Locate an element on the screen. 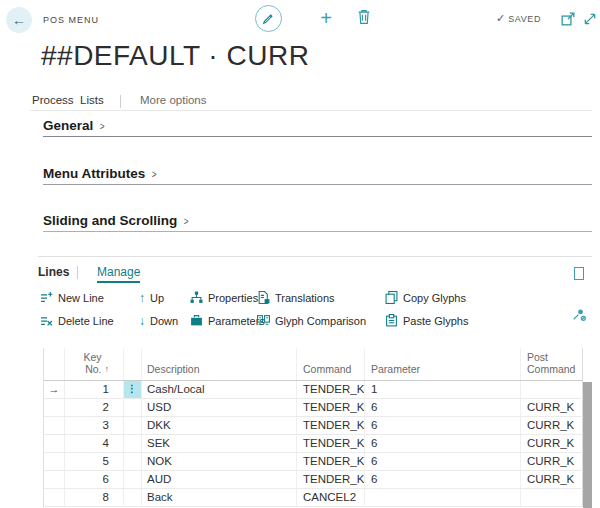 The height and width of the screenshot is (508, 600). up-button: ↑ Up is located at coordinates (152, 298).